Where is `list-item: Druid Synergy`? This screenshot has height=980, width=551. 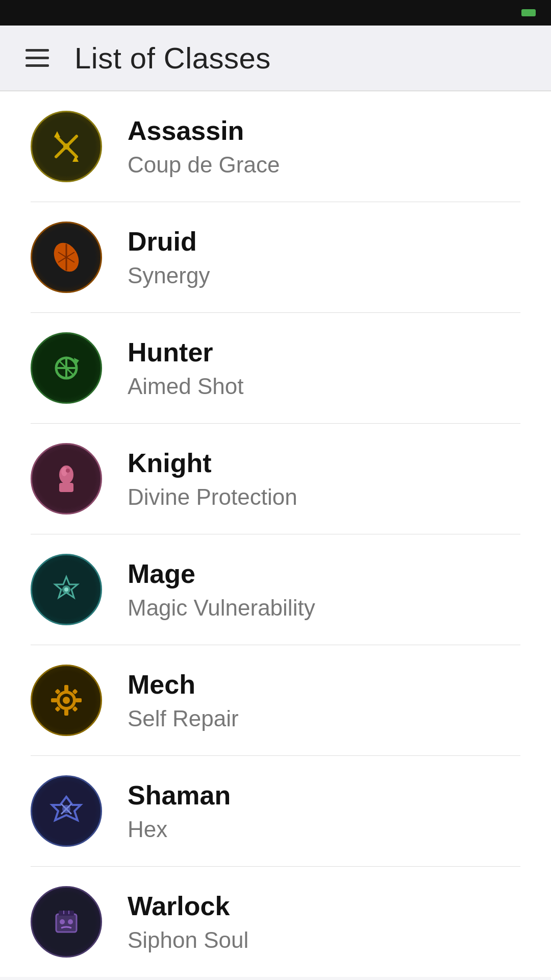
list-item: Druid Synergy is located at coordinates (276, 257).